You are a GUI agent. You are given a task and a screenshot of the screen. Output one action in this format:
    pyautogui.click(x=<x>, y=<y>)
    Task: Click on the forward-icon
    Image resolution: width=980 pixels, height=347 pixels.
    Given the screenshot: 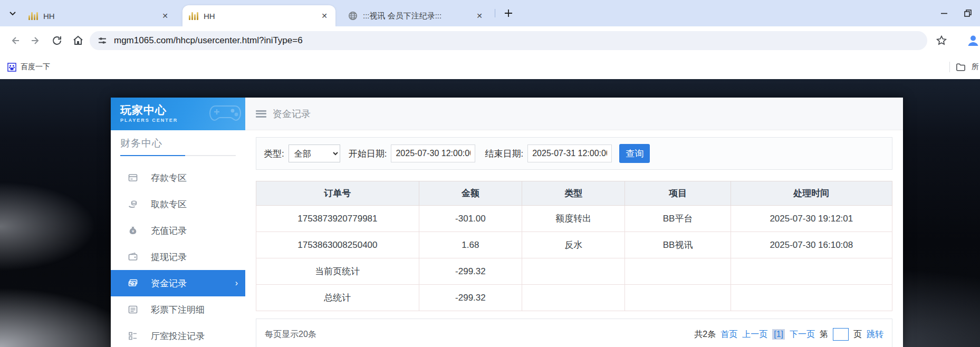 What is the action you would take?
    pyautogui.click(x=36, y=41)
    